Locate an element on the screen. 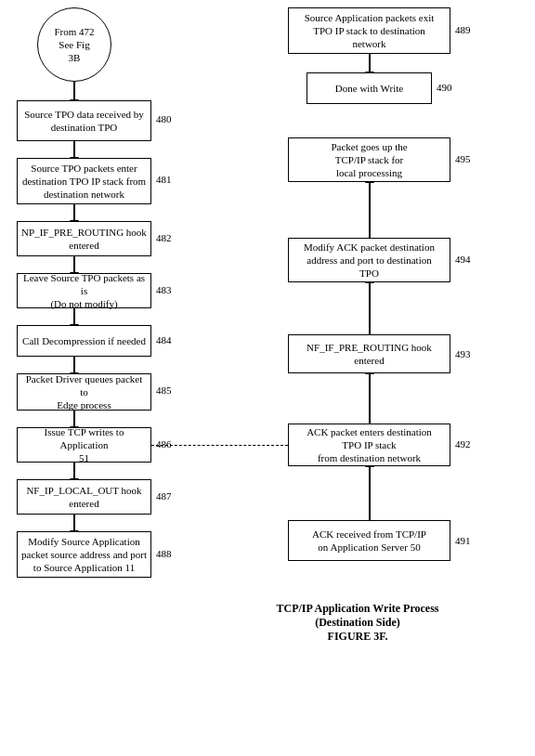 This screenshot has width=535, height=756. box-485: Packet Driver queues packet to Edge proc… is located at coordinates (84, 392).